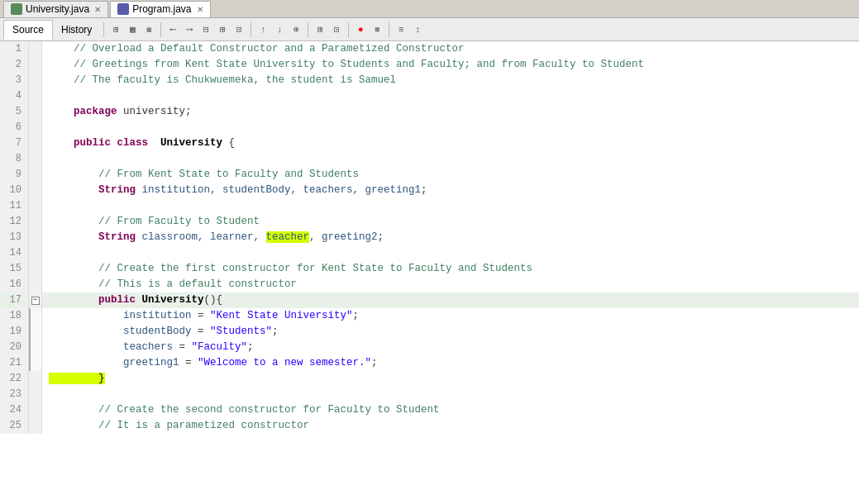 The image size is (859, 504). Describe the element at coordinates (28, 30) in the screenshot. I see `source-tab: Source` at that location.